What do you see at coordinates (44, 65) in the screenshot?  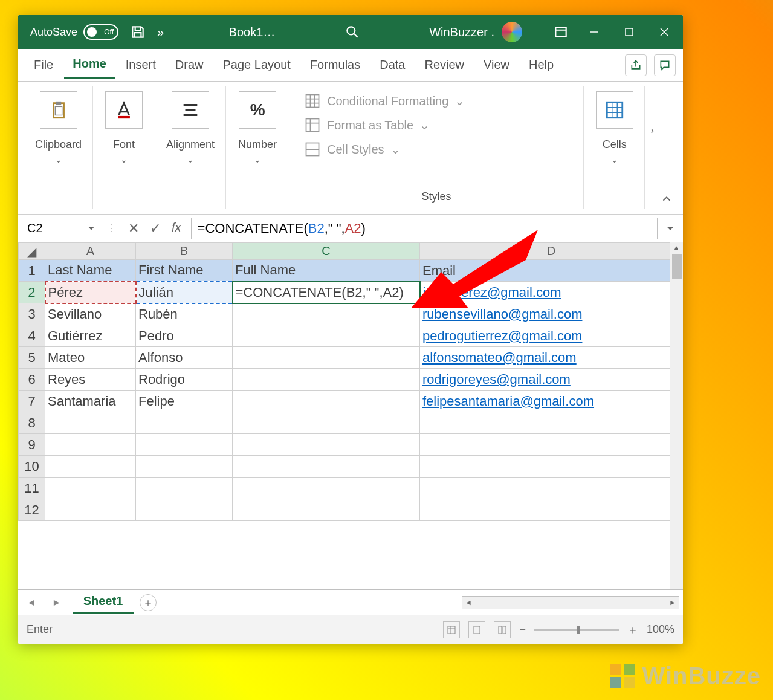 I see `tab-file: File` at bounding box center [44, 65].